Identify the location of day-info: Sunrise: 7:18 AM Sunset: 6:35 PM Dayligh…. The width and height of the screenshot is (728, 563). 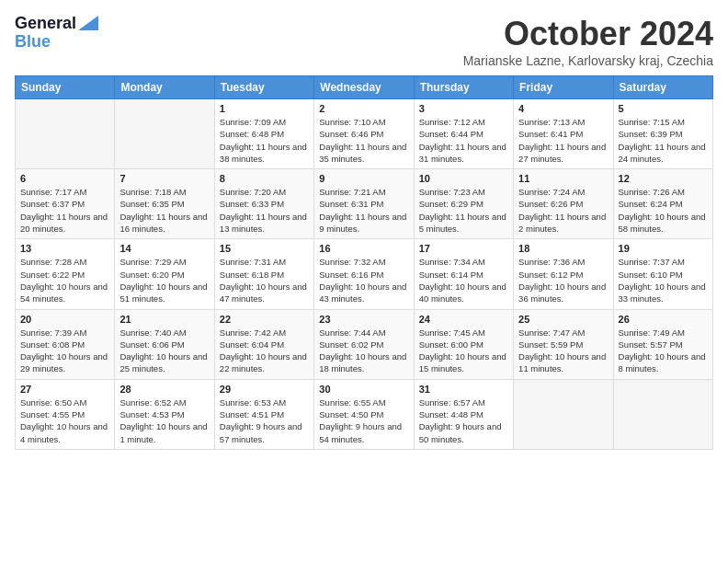
(164, 210).